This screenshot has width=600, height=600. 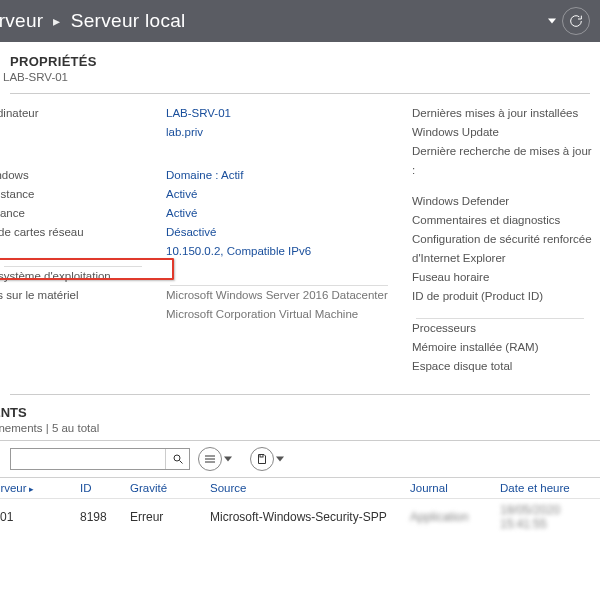 What do you see at coordinates (502, 202) in the screenshot?
I see `label-defender: Windows Defender` at bounding box center [502, 202].